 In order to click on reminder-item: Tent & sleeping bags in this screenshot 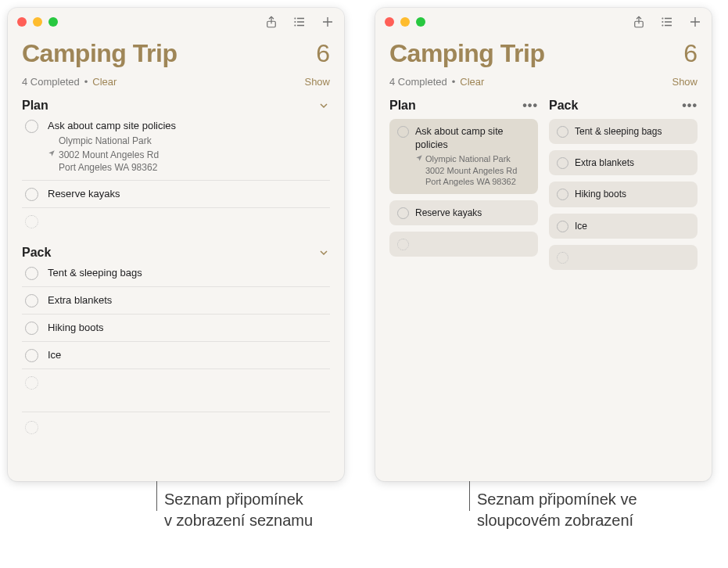, I will do `click(176, 274)`.